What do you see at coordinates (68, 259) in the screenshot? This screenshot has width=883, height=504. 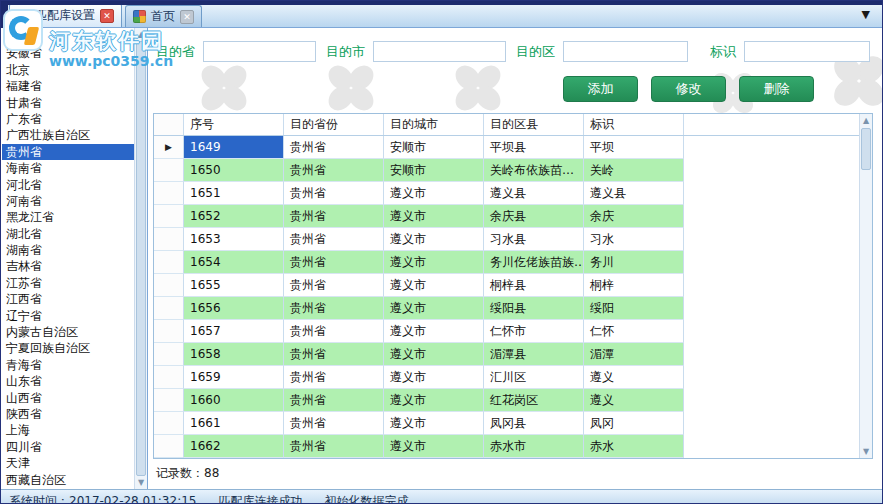 I see `province-list: 安徽省北京福建省甘肃省广东省广西壮族自治区贵州省海南省河北省河南省黑龙江省湖北省…` at bounding box center [68, 259].